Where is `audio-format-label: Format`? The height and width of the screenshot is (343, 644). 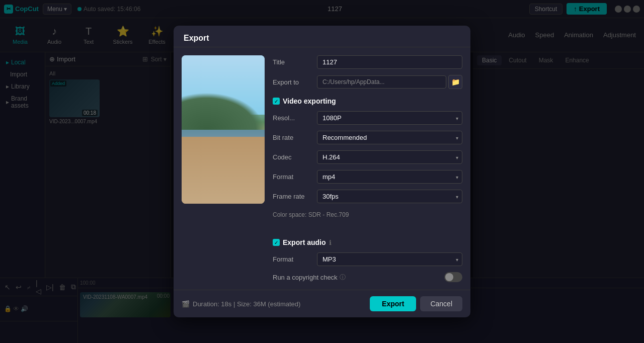
audio-format-label: Format is located at coordinates (293, 260).